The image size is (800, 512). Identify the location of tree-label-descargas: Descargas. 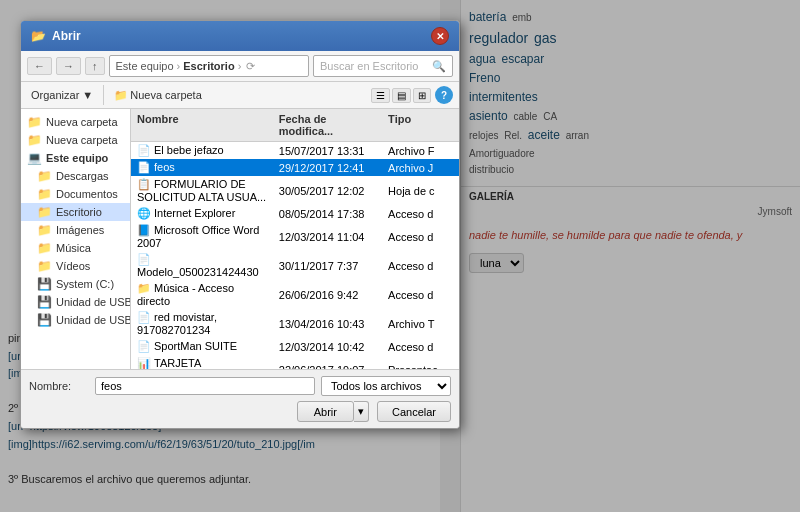
(82, 176).